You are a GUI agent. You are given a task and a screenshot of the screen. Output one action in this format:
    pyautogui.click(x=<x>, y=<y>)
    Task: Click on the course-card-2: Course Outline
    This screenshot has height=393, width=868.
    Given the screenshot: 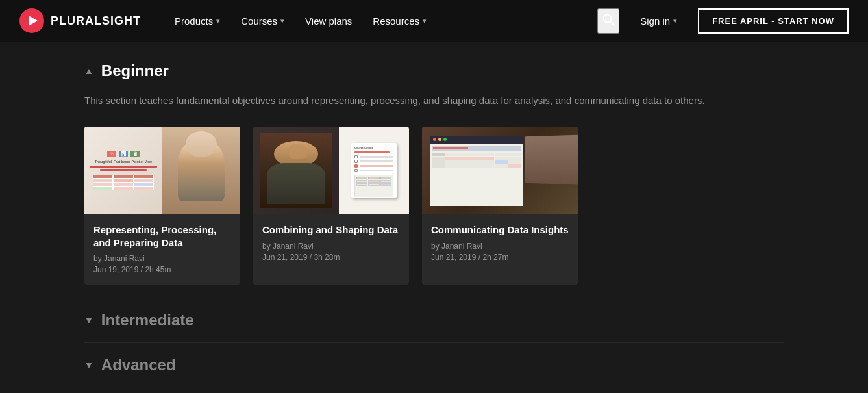 What is the action you would take?
    pyautogui.click(x=331, y=205)
    